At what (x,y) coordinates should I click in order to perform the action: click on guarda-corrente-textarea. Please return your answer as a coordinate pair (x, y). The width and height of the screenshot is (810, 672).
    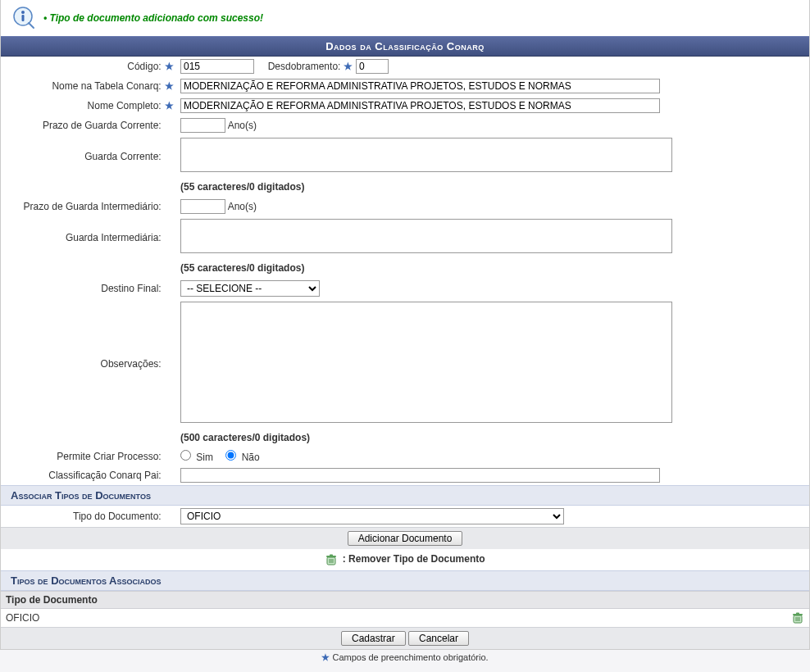
    Looking at the image, I should click on (426, 155).